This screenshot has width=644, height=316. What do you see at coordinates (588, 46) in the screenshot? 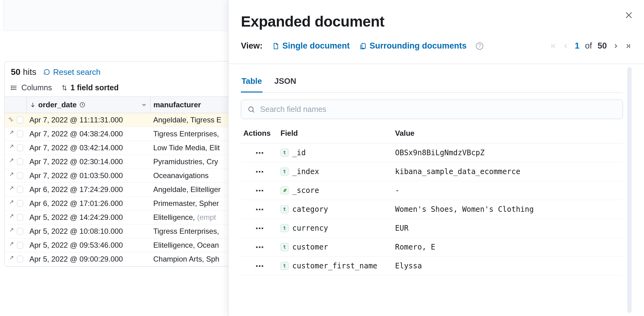
I see `pager-of: of` at bounding box center [588, 46].